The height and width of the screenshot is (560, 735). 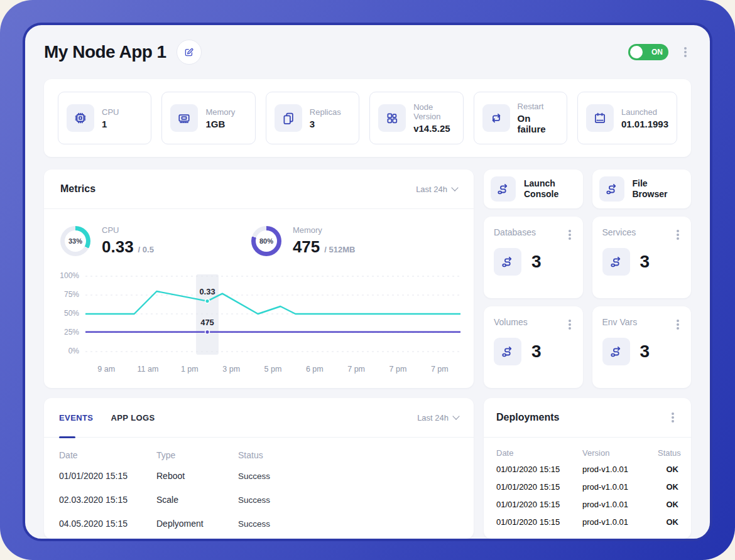 I want to click on events-range-select: Last 24h, so click(x=438, y=418).